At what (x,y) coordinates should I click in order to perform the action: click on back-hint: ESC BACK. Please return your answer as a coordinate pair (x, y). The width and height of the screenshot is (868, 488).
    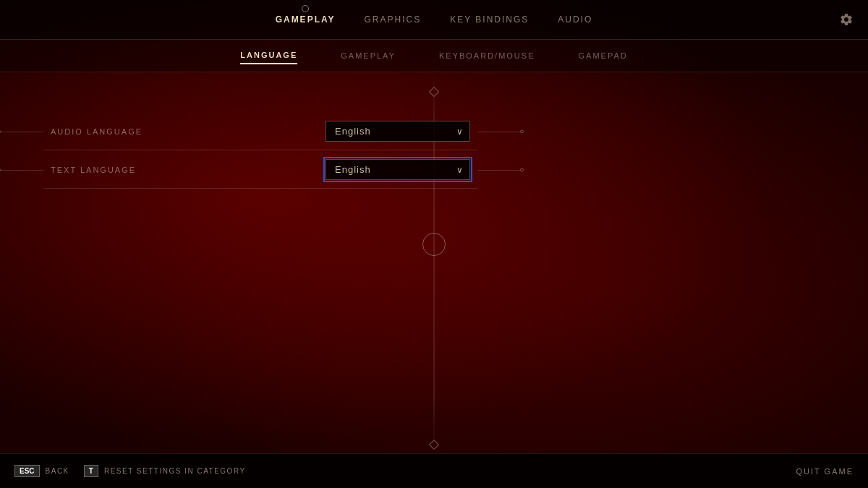
    Looking at the image, I should click on (42, 471).